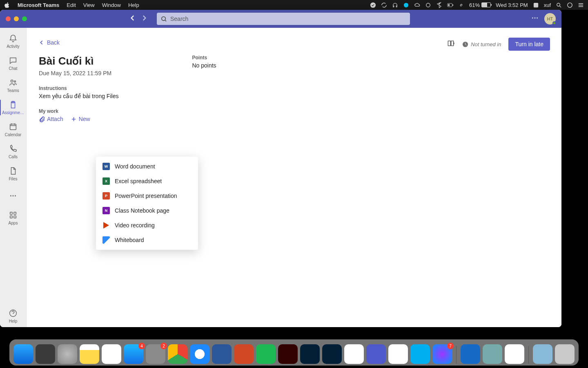  What do you see at coordinates (332, 354) in the screenshot?
I see `dock-app-photoshop` at bounding box center [332, 354].